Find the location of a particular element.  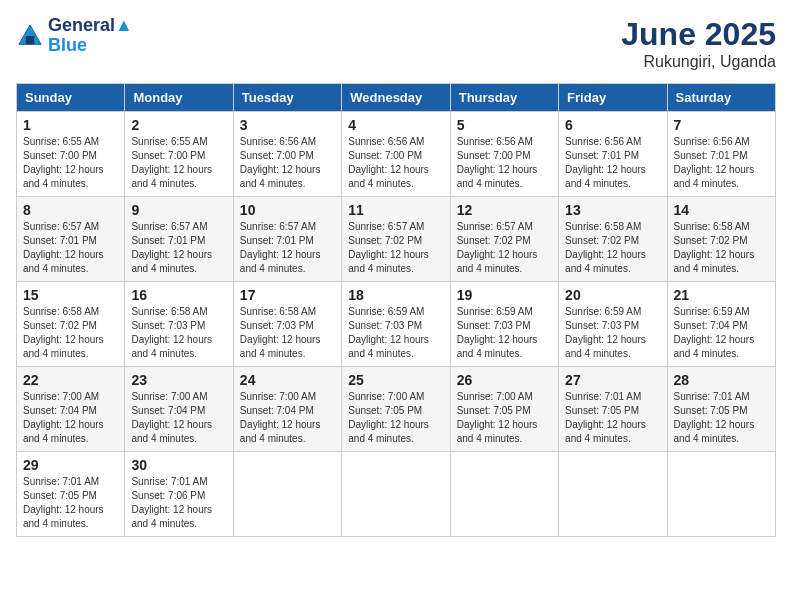

calendar-cell: 13Sunrise: 6:58 AMSunset: 7:02 PMDayligh… is located at coordinates (613, 240).